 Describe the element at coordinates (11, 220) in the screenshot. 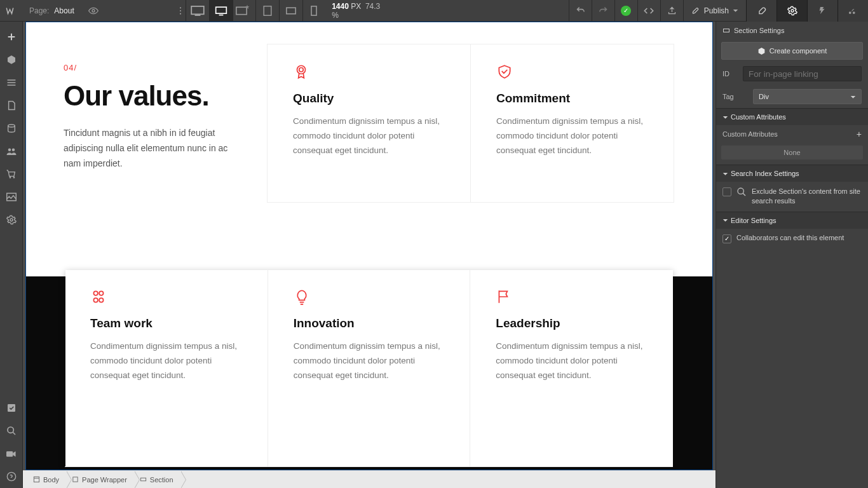

I see `settings-button` at that location.